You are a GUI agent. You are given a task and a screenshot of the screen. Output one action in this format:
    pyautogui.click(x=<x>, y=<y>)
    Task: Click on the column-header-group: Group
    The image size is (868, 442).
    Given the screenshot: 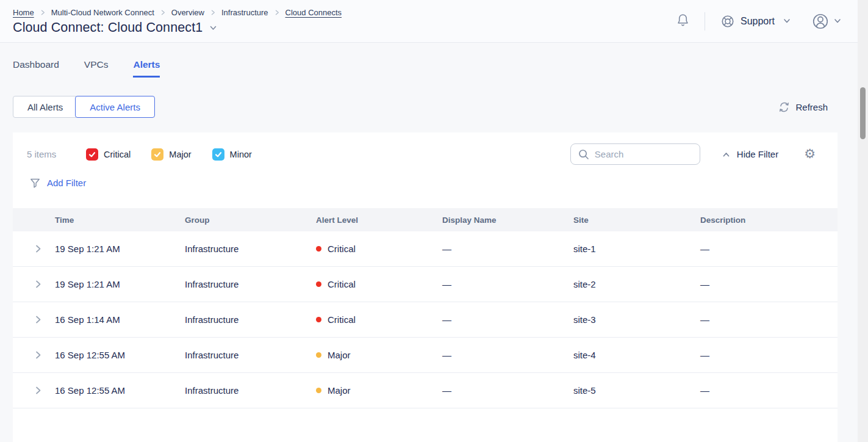 What is the action you would take?
    pyautogui.click(x=250, y=220)
    